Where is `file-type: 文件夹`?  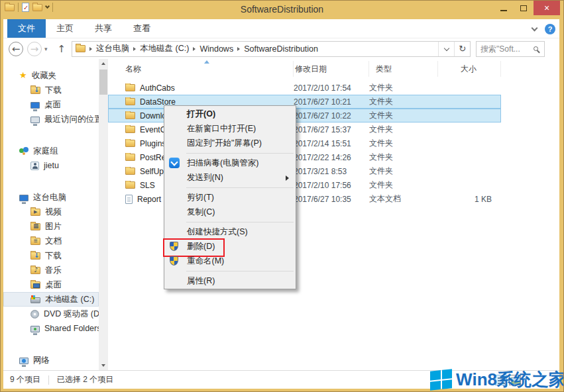
file-type: 文件夹 is located at coordinates (404, 185).